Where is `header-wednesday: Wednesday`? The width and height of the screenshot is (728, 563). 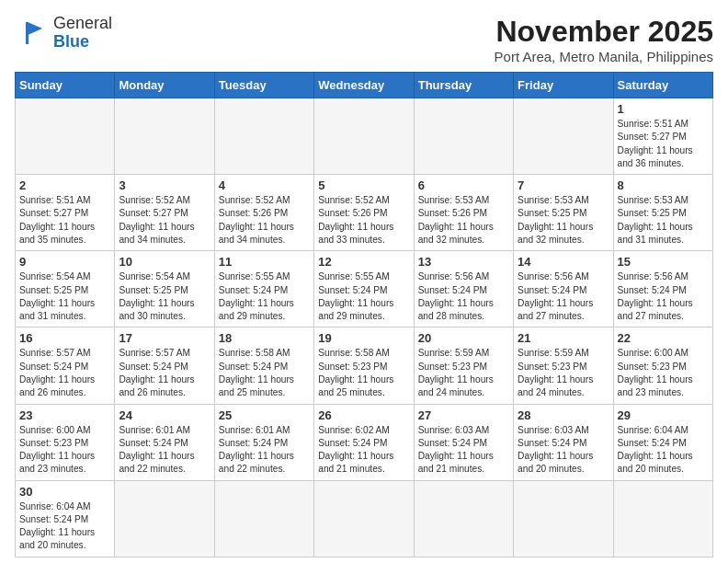 header-wednesday: Wednesday is located at coordinates (364, 86).